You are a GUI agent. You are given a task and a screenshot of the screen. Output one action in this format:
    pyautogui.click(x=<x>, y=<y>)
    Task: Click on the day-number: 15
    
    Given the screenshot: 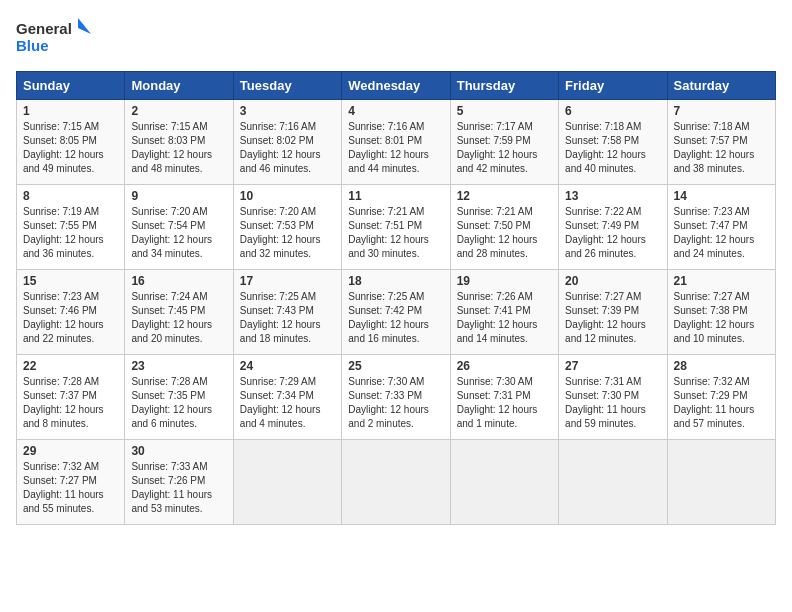 What is the action you would take?
    pyautogui.click(x=70, y=281)
    